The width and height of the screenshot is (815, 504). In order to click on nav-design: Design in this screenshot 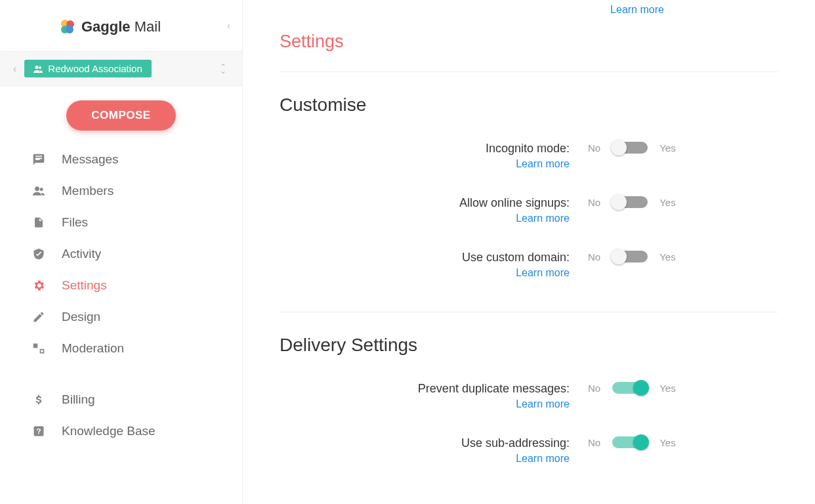, I will do `click(121, 317)`.